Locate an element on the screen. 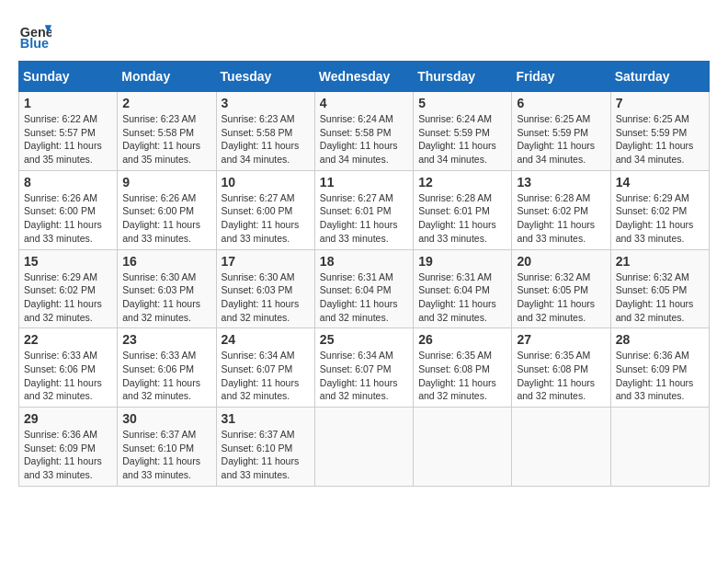  sunrise-time: Sunrise: 6:35 AM is located at coordinates (455, 355).